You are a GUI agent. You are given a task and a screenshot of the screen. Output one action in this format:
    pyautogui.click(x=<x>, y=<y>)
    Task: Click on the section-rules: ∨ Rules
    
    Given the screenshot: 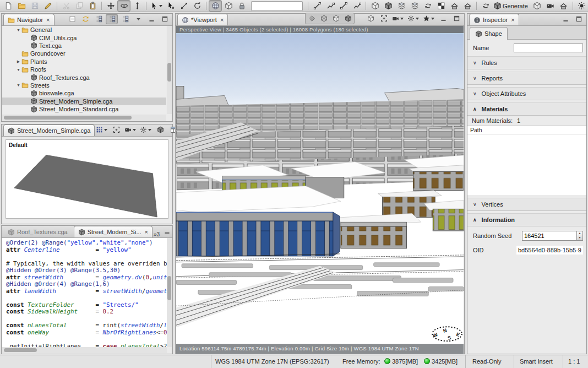 What is the action you would take?
    pyautogui.click(x=527, y=63)
    